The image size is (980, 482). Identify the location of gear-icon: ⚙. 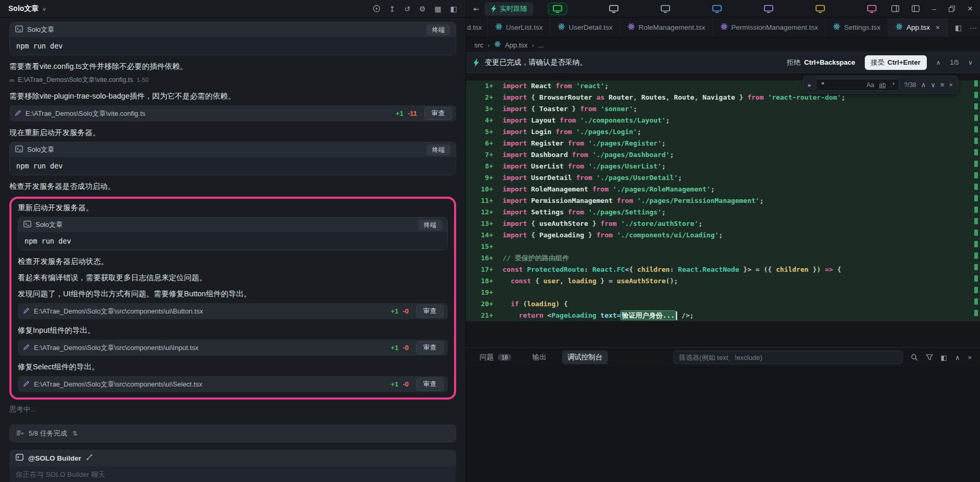
(422, 9).